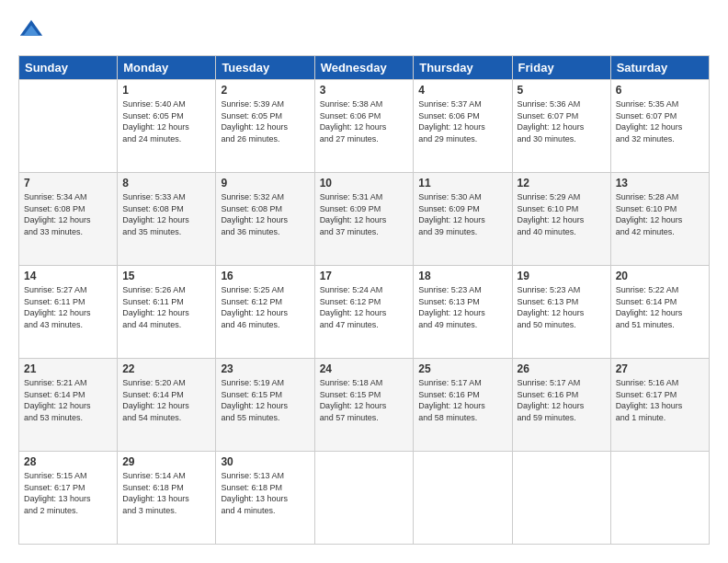  Describe the element at coordinates (68, 68) in the screenshot. I see `col-sunday: Sunday` at that location.